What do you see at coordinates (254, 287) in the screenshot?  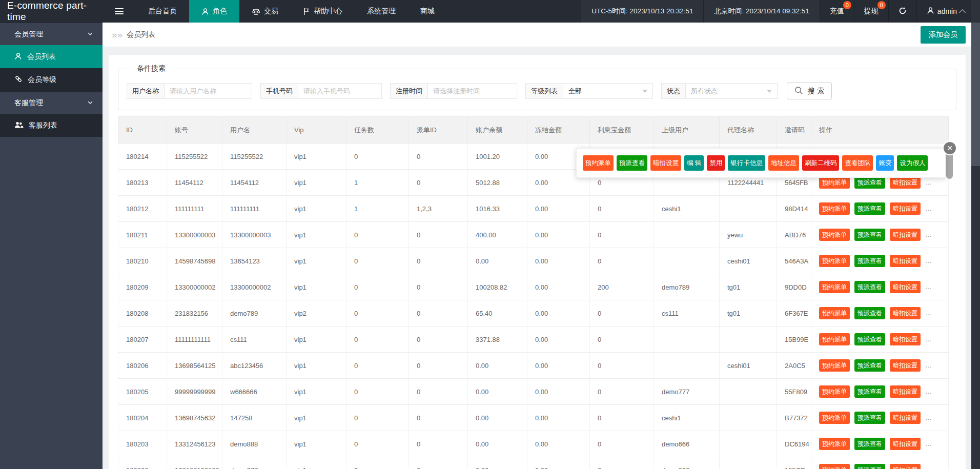 I see `table-cell: 13300000002` at bounding box center [254, 287].